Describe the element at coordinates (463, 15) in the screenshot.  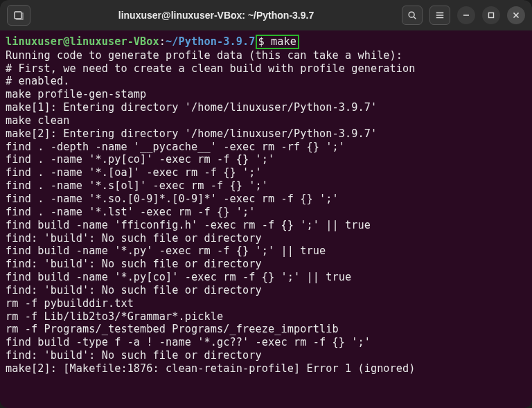
I see `titlebar-right` at that location.